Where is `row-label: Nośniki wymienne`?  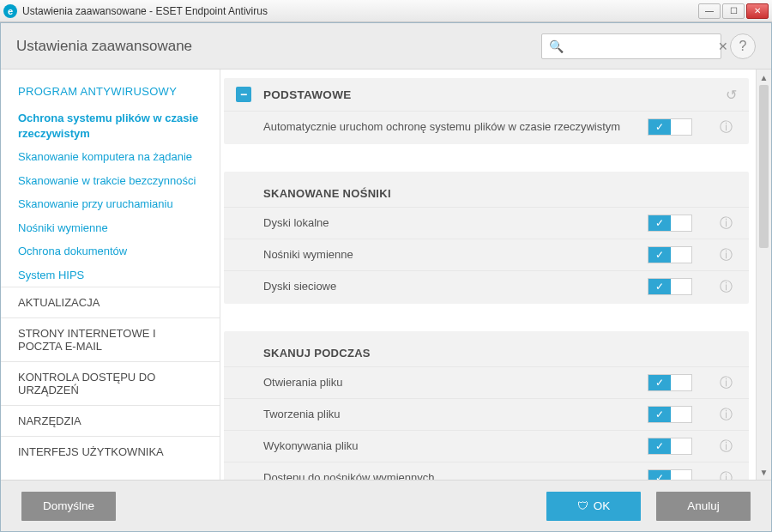
row-label: Nośniki wymienne is located at coordinates (455, 255).